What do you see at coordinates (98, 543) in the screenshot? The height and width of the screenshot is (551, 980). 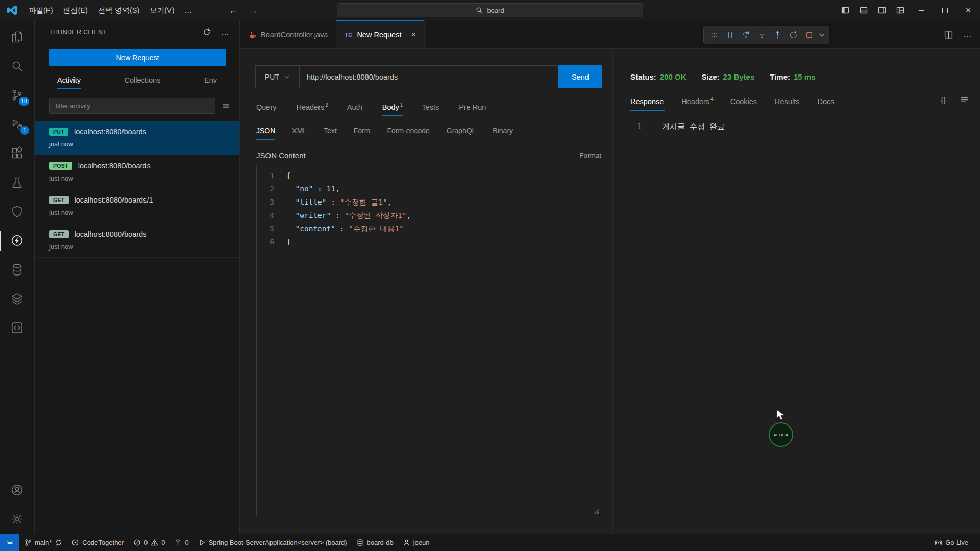 I see `codetogether-status: CodeTogether` at bounding box center [98, 543].